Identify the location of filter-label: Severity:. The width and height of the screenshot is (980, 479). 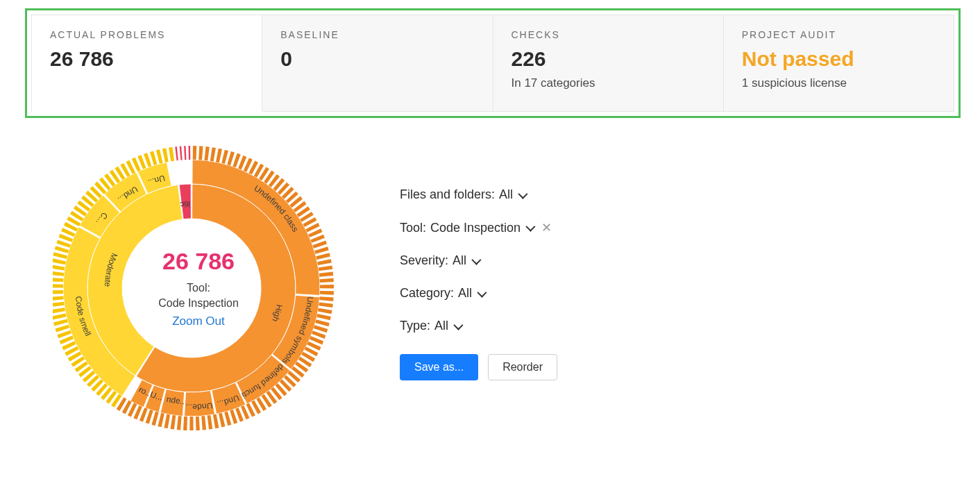
(424, 261).